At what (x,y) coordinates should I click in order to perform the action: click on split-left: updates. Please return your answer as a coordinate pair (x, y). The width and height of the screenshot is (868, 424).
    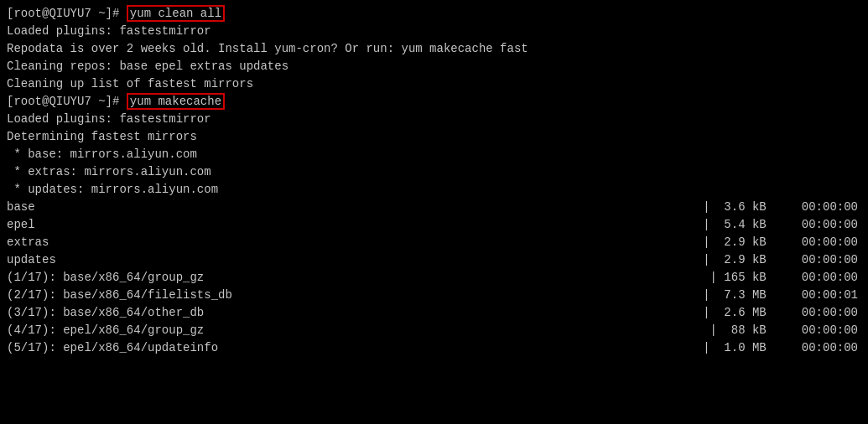
    Looking at the image, I should click on (32, 260).